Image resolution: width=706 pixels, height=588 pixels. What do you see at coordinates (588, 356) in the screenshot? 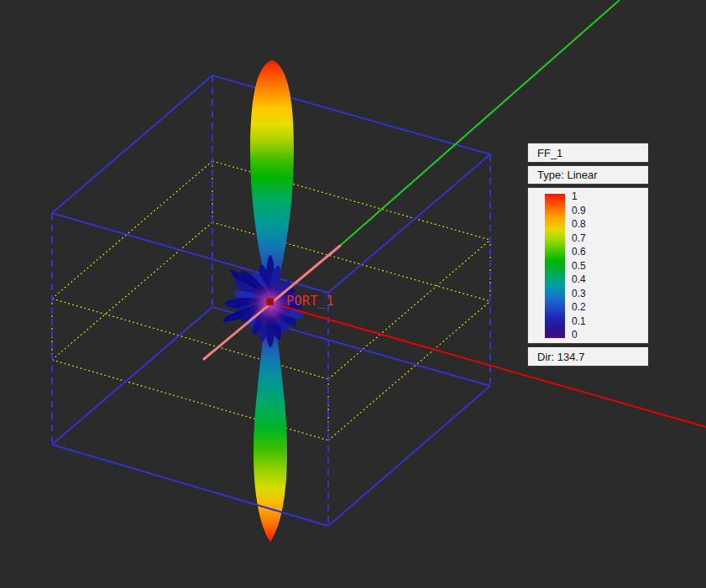
I see `legend-directivity: Dir: 134.7` at bounding box center [588, 356].